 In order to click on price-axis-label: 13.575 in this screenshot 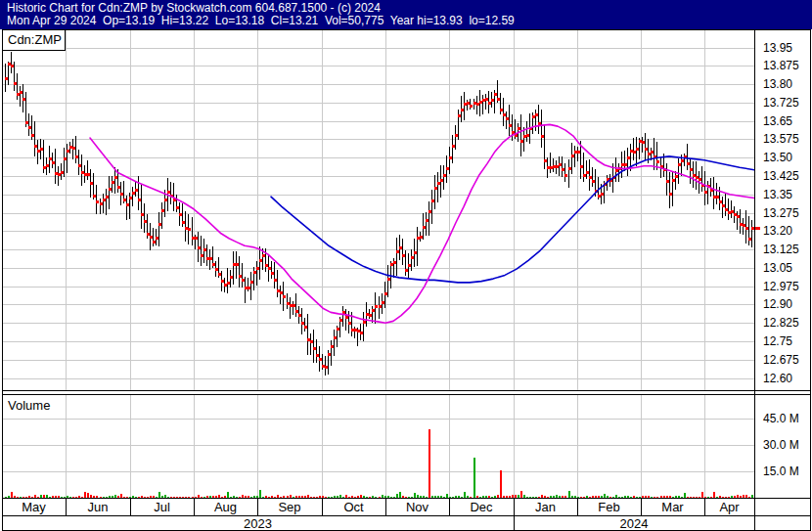, I will do `click(781, 139)`.